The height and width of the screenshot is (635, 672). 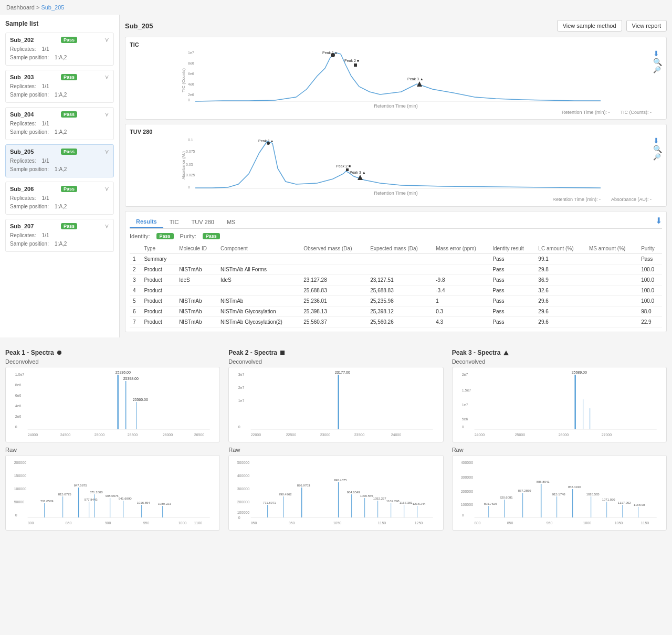 What do you see at coordinates (18, 396) in the screenshot?
I see `svg-text: 6e6` at bounding box center [18, 396].